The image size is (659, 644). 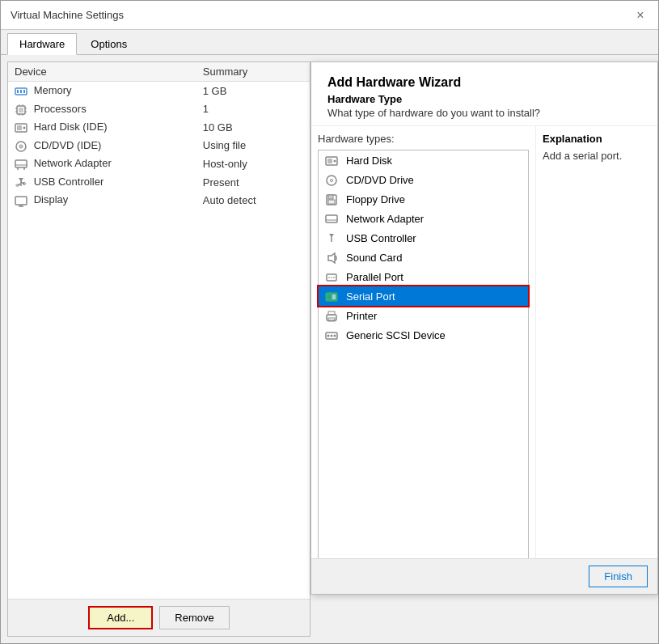 What do you see at coordinates (375, 277) in the screenshot?
I see `hw-item-label: Parallel Port` at bounding box center [375, 277].